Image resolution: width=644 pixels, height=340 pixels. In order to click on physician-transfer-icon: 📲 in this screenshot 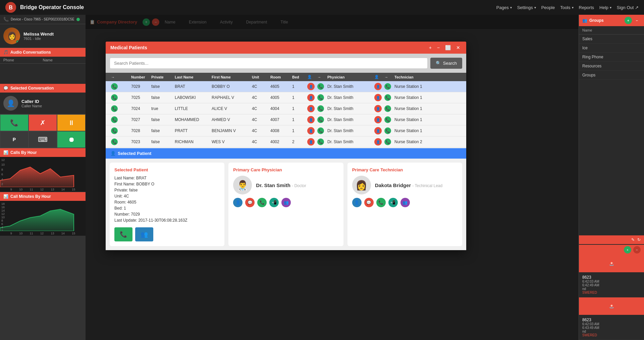, I will do `click(274, 203)`.